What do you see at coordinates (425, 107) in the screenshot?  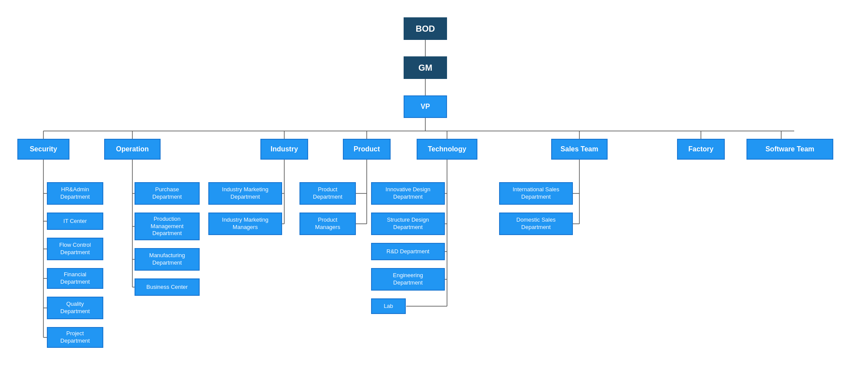 I see `vp-label: VP` at bounding box center [425, 107].